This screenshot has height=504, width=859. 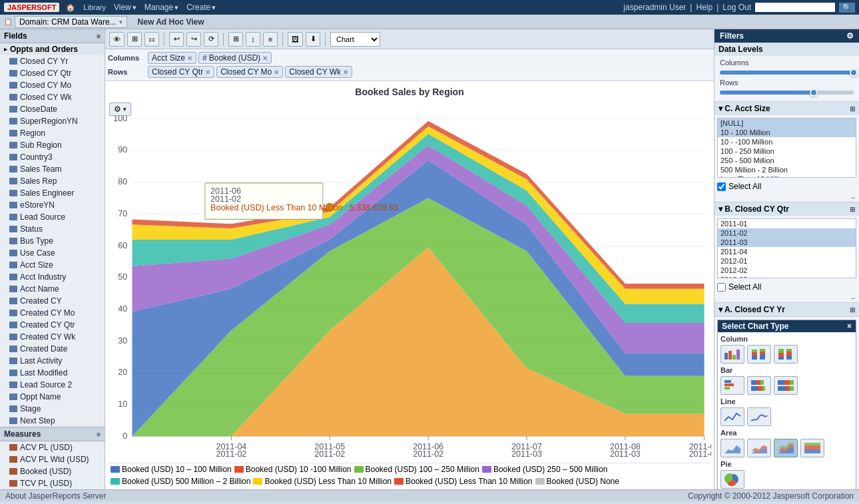 What do you see at coordinates (52, 229) in the screenshot?
I see `field-item: Status` at bounding box center [52, 229].